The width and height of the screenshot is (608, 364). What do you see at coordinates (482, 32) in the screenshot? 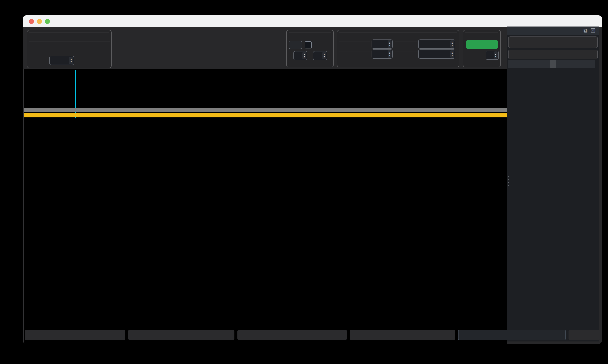
I see `trace-view-panel-title` at bounding box center [482, 32].